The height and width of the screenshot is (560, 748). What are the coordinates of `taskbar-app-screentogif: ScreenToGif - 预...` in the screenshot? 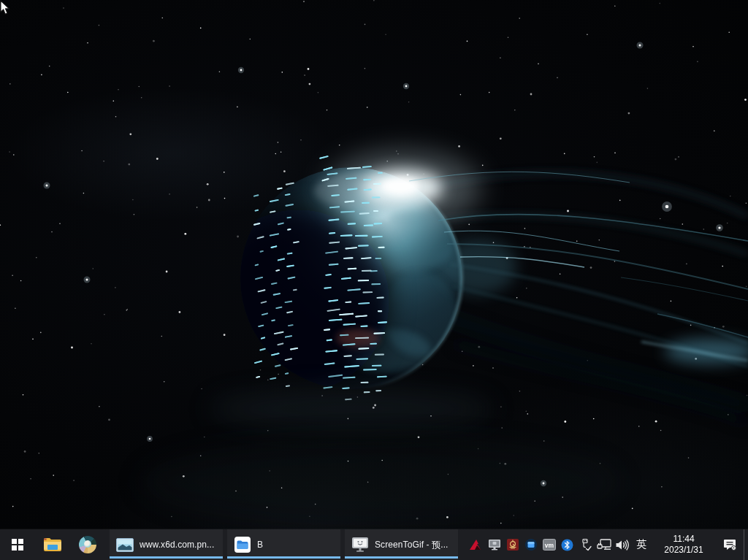 It's located at (402, 545).